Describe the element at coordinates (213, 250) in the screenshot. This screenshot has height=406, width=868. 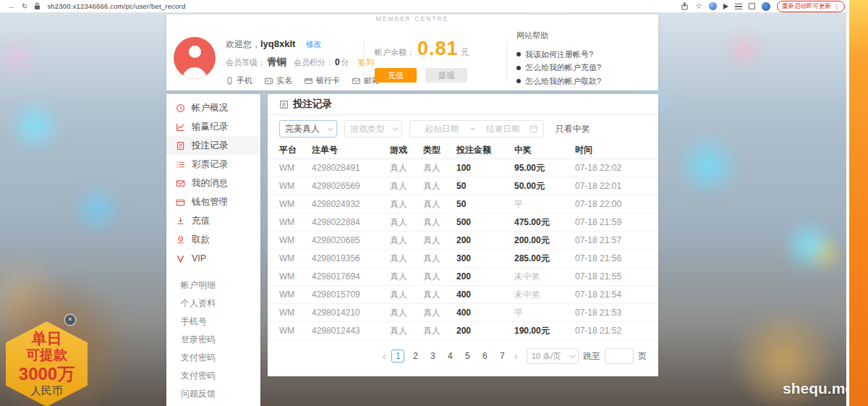
I see `sidebar: 帐户概况 输赢纪录 投注记录` at that location.